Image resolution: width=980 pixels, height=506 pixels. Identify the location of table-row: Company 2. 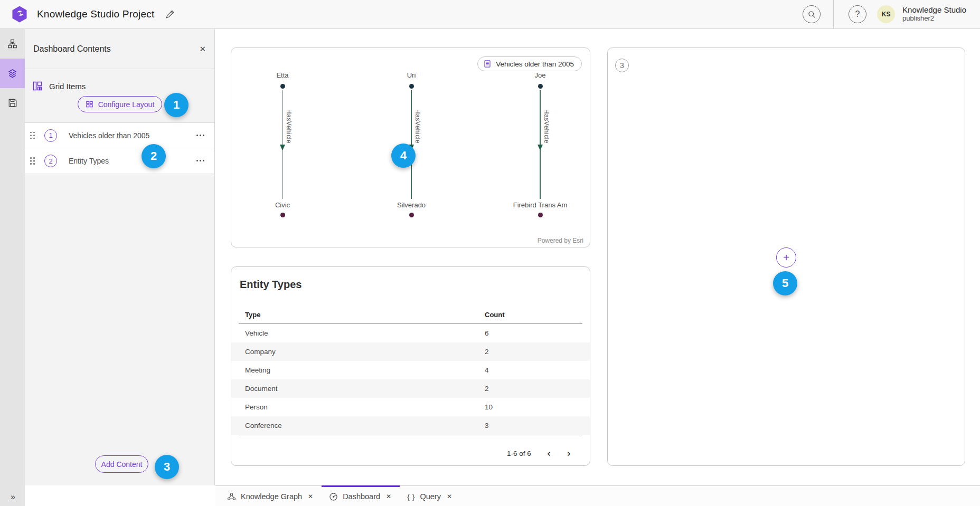
(411, 351).